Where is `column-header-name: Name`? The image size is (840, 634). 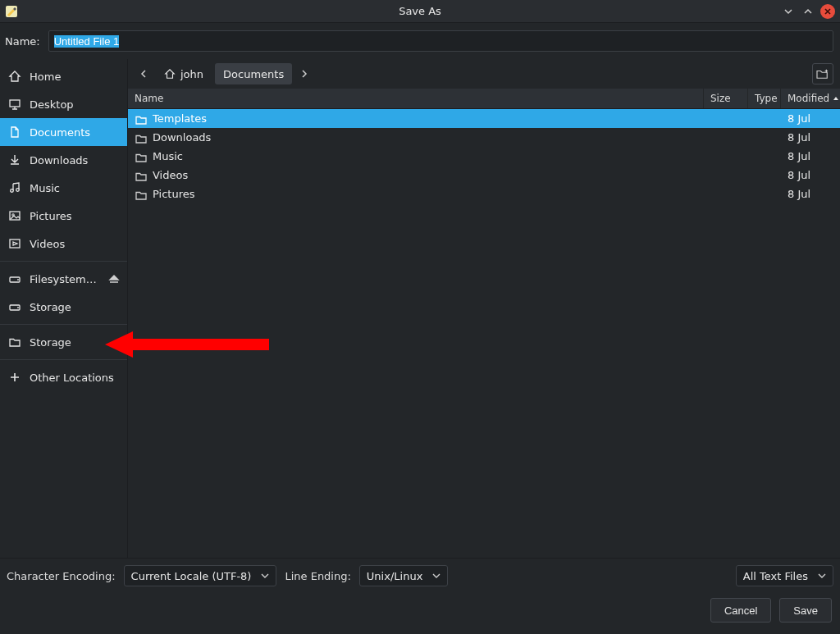 column-header-name: Name is located at coordinates (416, 98).